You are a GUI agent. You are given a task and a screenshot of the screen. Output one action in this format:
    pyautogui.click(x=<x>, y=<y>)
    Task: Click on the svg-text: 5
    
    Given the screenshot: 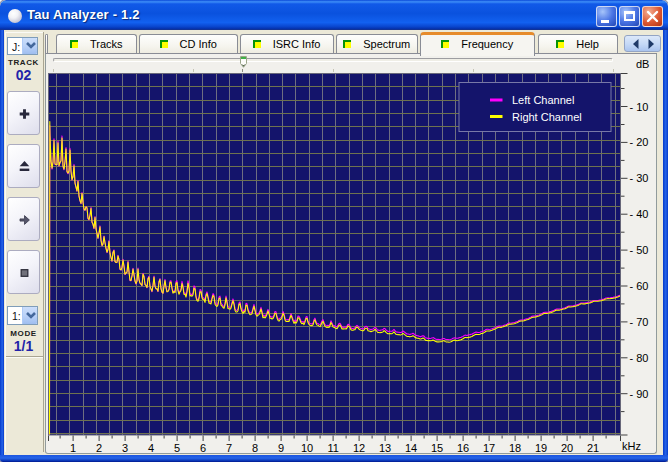 What is the action you would take?
    pyautogui.click(x=177, y=447)
    